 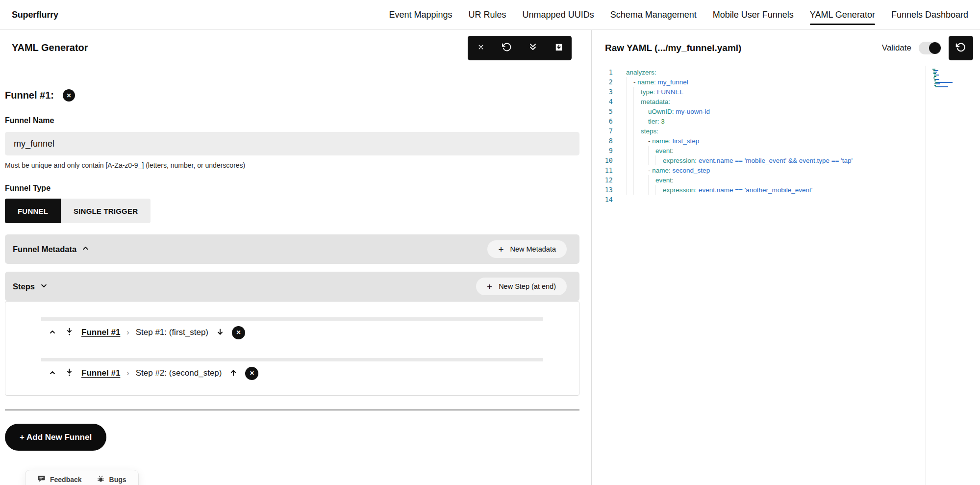 I want to click on raw-yaml-title: Raw YAML (.../my_funnel.yaml), so click(x=743, y=48).